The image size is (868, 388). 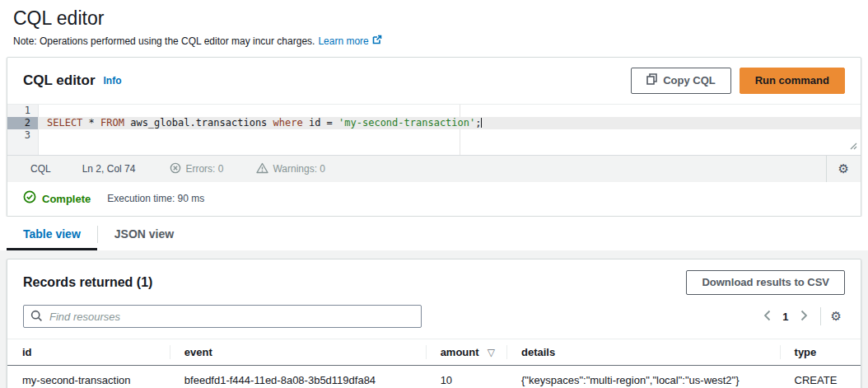 I want to click on line-number: 1, so click(x=23, y=110).